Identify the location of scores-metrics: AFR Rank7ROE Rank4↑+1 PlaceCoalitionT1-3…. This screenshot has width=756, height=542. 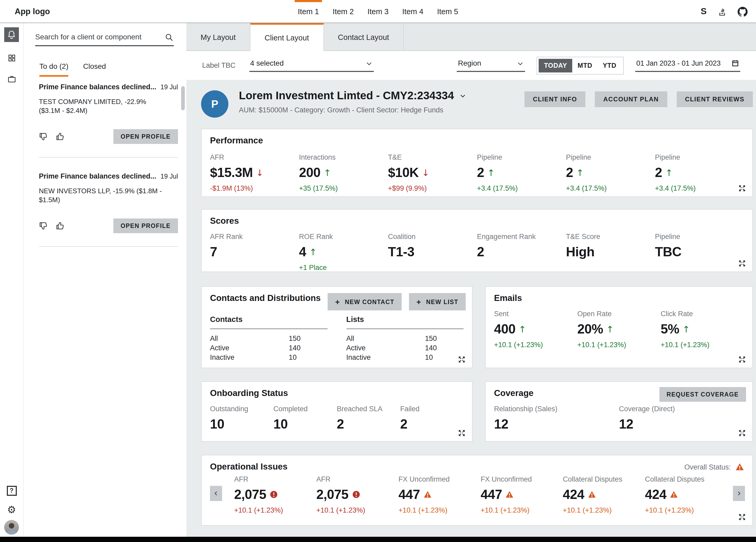
(477, 252).